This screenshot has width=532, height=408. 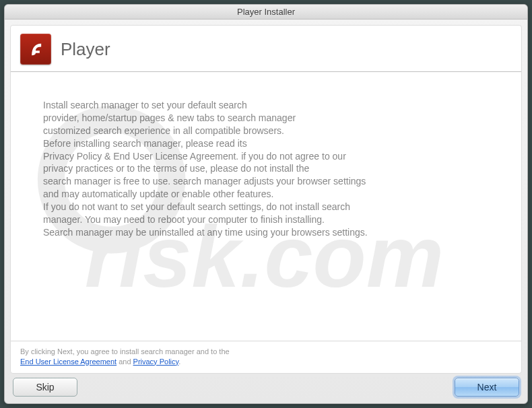 I want to click on button-bar: Skip Next, so click(x=266, y=387).